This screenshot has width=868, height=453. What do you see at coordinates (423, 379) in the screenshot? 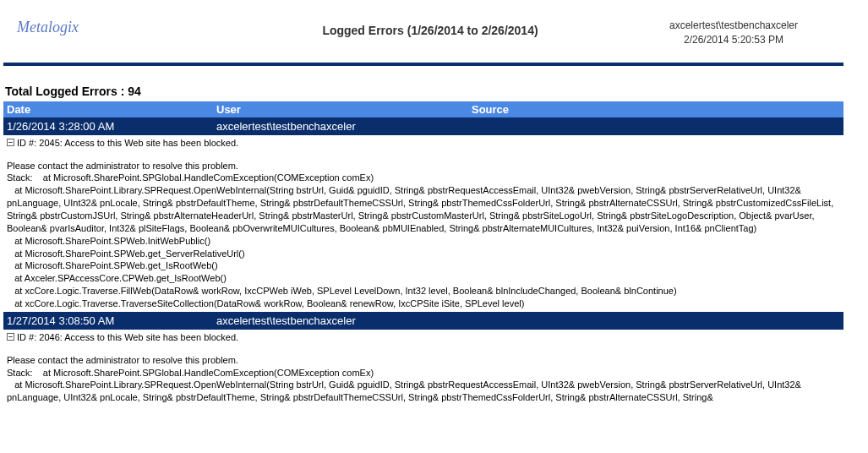
I see `entry-message-block: Please contact the administrator to reso…` at bounding box center [423, 379].